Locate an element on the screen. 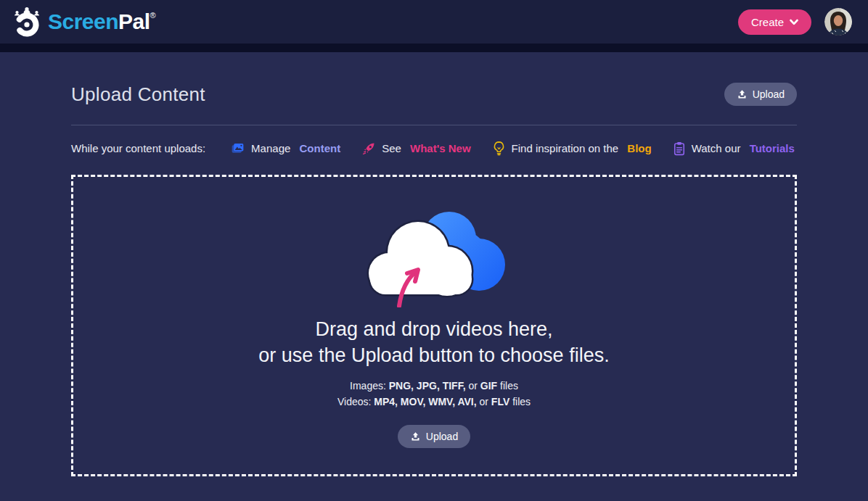 The image size is (868, 501). link-pre: Find inspiration on the is located at coordinates (567, 148).